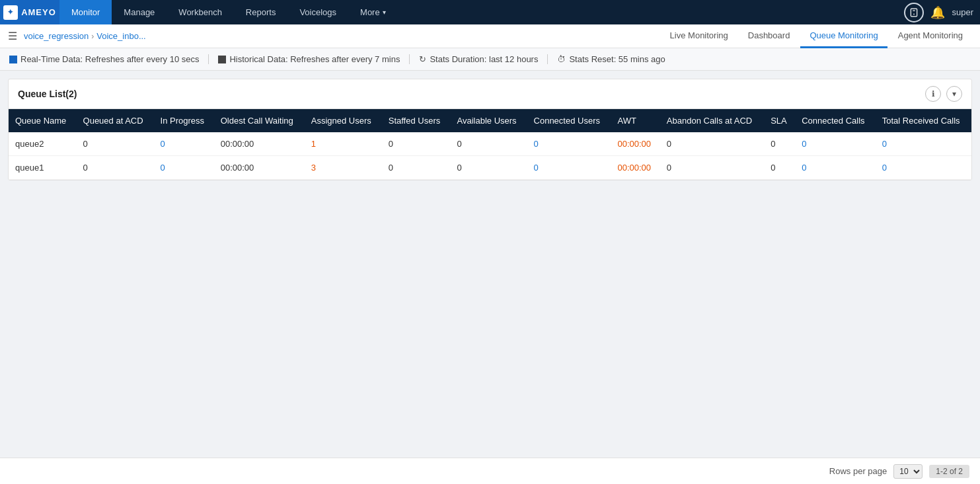 This screenshot has width=980, height=484. What do you see at coordinates (416, 144) in the screenshot?
I see `cell-staffed-users-0: 0` at bounding box center [416, 144].